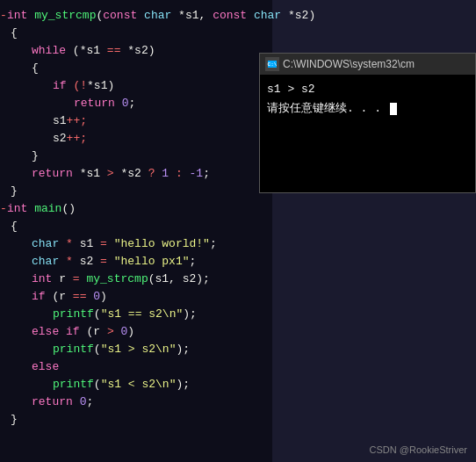 The height and width of the screenshot is (462, 476). Describe the element at coordinates (136, 350) in the screenshot. I see `code-line: printf("s1 > s2\n");` at that location.